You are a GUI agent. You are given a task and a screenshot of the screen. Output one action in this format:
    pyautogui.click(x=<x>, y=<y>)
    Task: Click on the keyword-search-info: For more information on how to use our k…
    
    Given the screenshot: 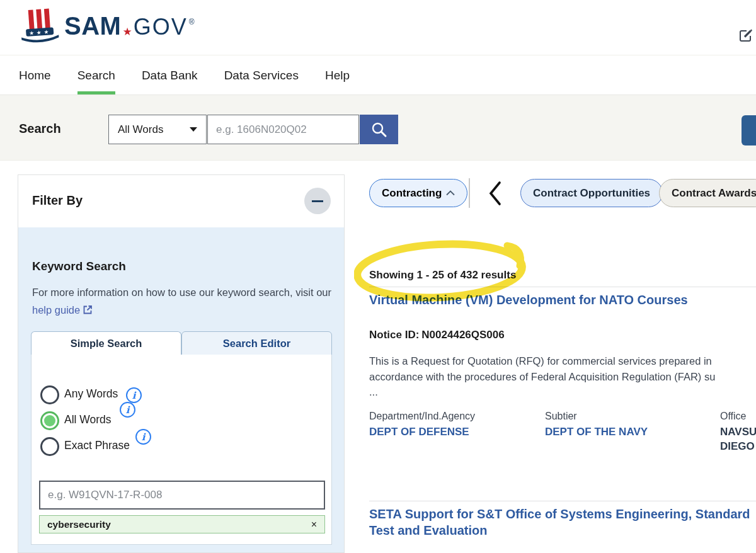 What is the action you would take?
    pyautogui.click(x=182, y=301)
    